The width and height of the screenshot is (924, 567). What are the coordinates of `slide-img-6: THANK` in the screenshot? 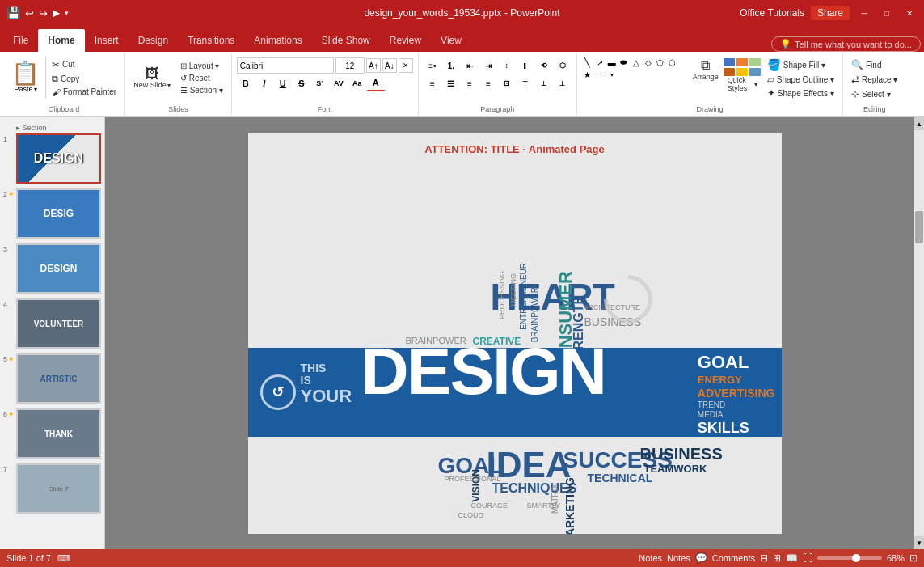 It's located at (58, 434).